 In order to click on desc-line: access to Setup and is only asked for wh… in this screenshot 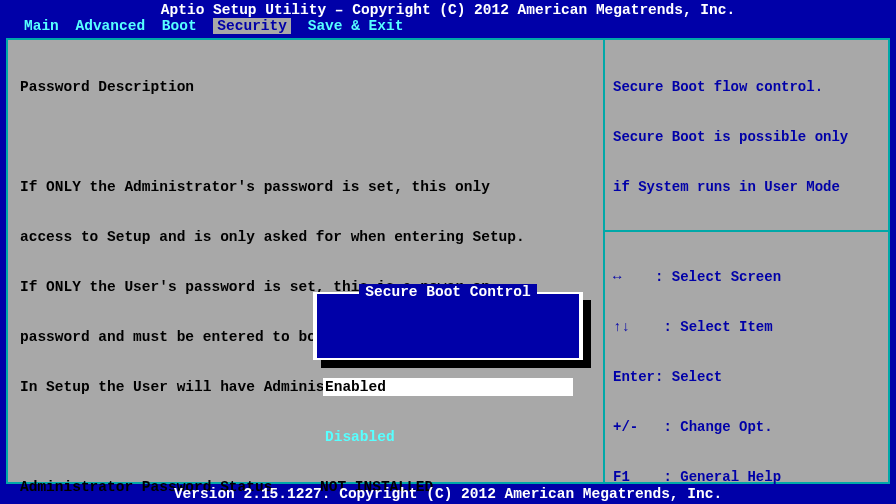, I will do `click(306, 237)`.